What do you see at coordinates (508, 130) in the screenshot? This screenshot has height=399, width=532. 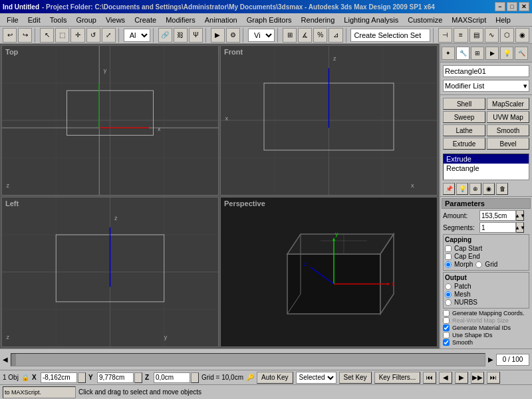 I see `mod-btn-smooth: Smooth` at bounding box center [508, 130].